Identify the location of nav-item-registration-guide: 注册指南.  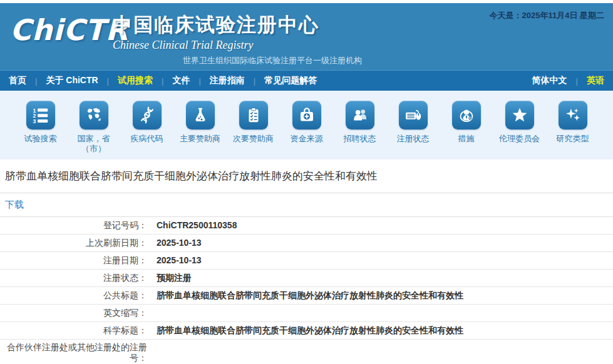
(227, 81).